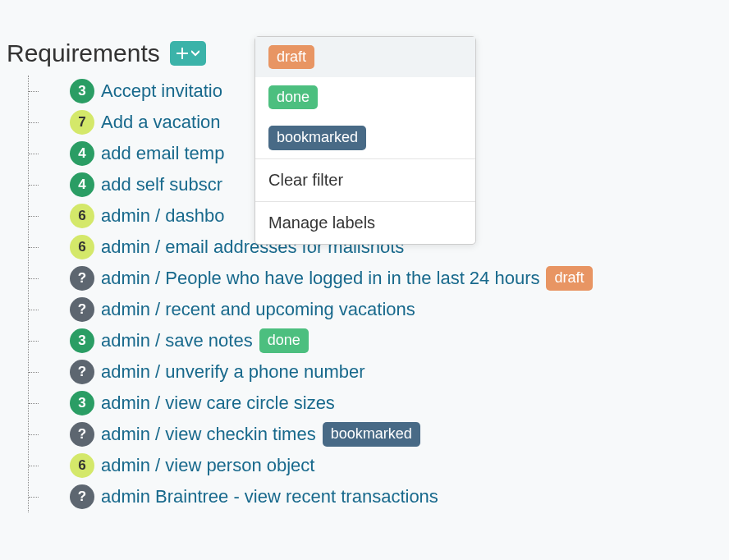 This screenshot has height=560, width=729. Describe the element at coordinates (82, 122) in the screenshot. I see `priority-badge: 7` at that location.